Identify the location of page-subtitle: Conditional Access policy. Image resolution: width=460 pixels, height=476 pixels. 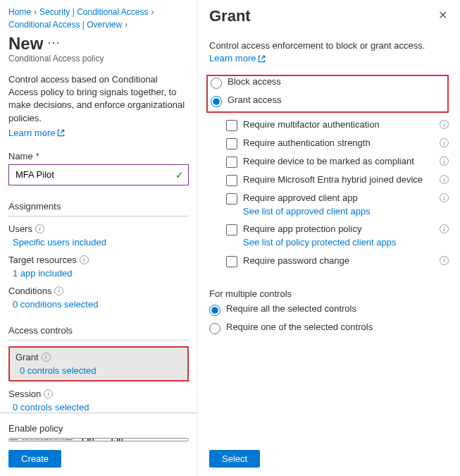
(99, 59).